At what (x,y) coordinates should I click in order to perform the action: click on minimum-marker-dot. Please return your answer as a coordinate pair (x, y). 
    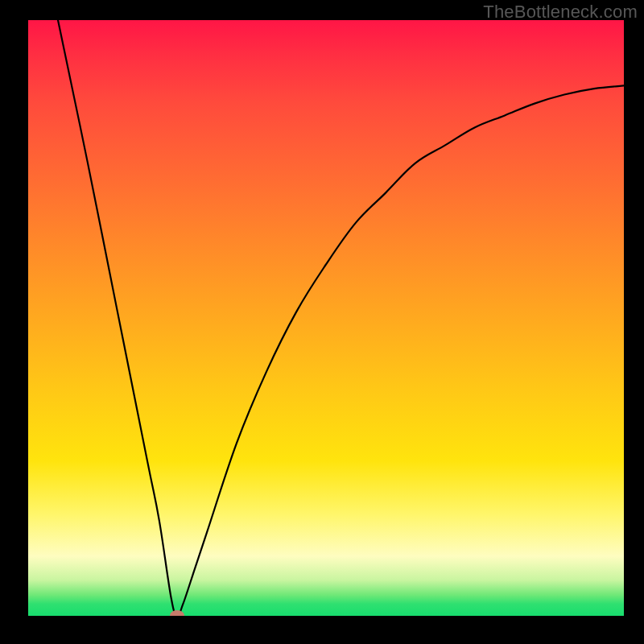
    Looking at the image, I should click on (177, 613).